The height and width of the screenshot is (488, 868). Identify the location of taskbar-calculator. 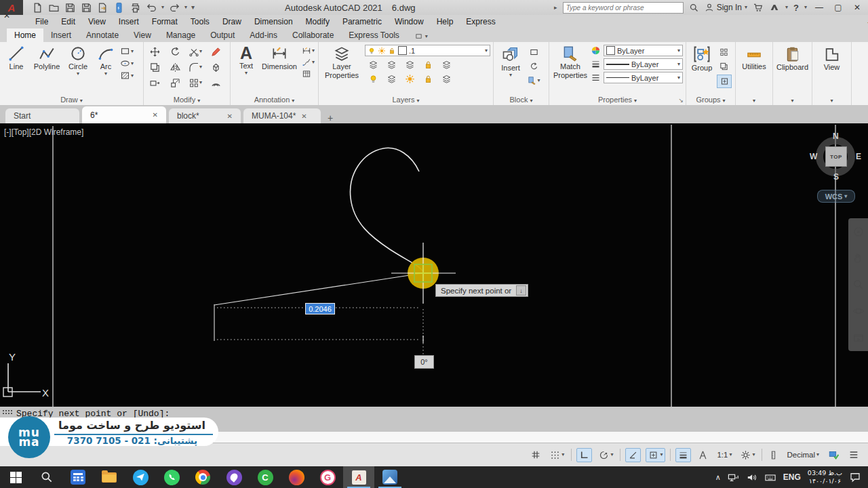
(78, 477).